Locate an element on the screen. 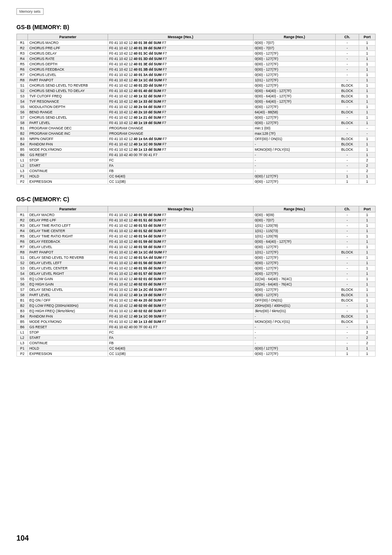  table-cell: max:128 (7F) is located at coordinates (294, 134).